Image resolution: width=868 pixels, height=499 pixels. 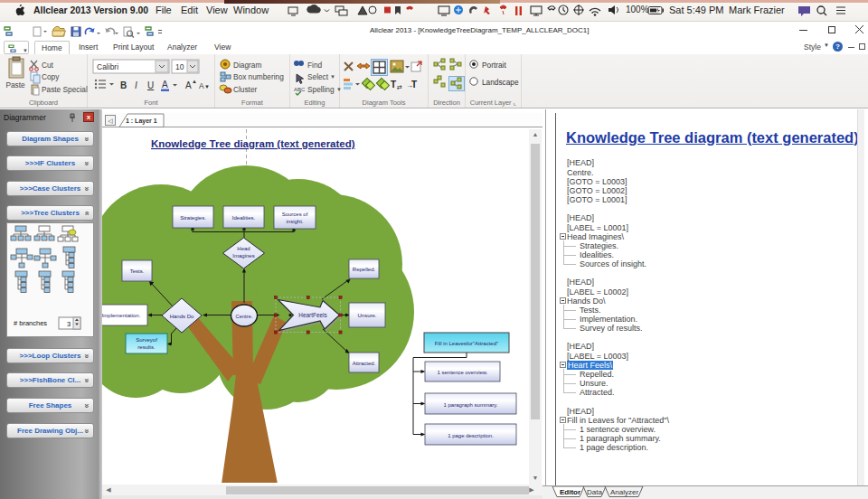 What do you see at coordinates (137, 271) in the screenshot?
I see `svg-text: Tests.` at bounding box center [137, 271].